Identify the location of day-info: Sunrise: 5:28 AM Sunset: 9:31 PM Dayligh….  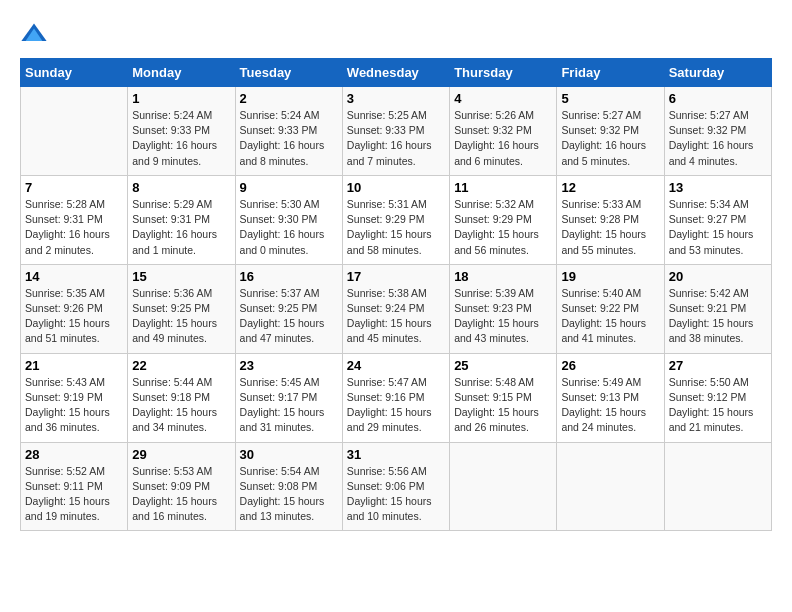
(74, 228).